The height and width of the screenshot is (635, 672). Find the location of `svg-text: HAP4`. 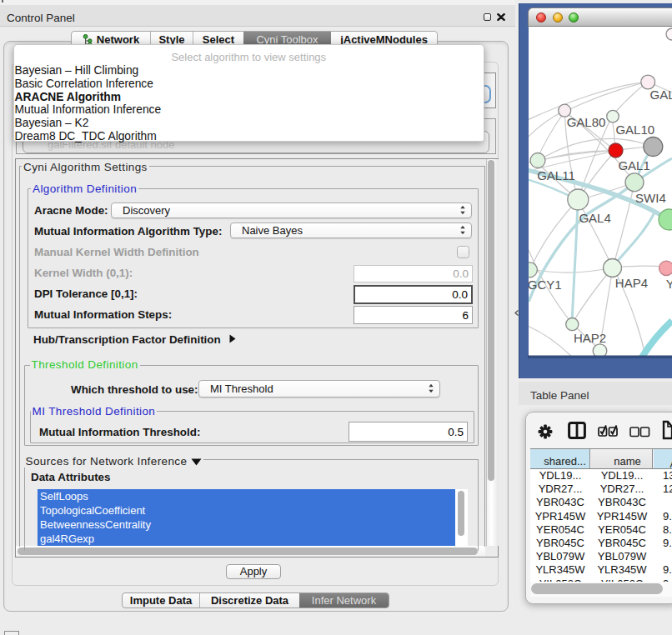

svg-text: HAP4 is located at coordinates (632, 283).